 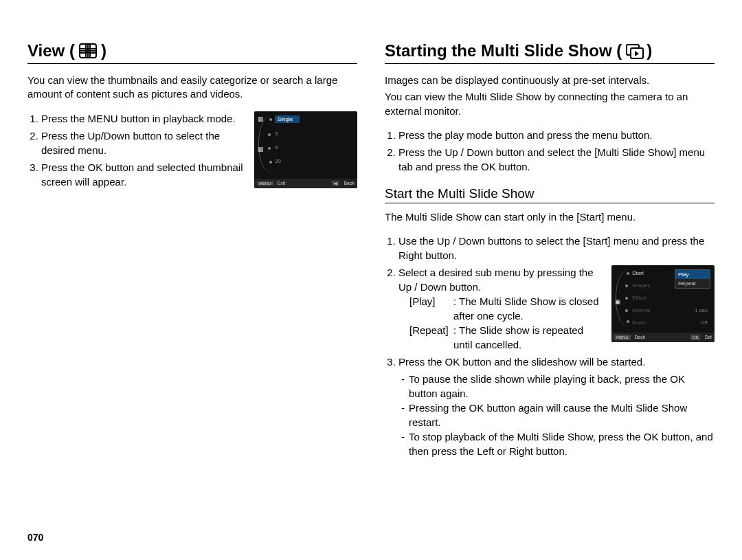 I want to click on camera-footer: MENU Exit ◀ Back, so click(x=306, y=183).